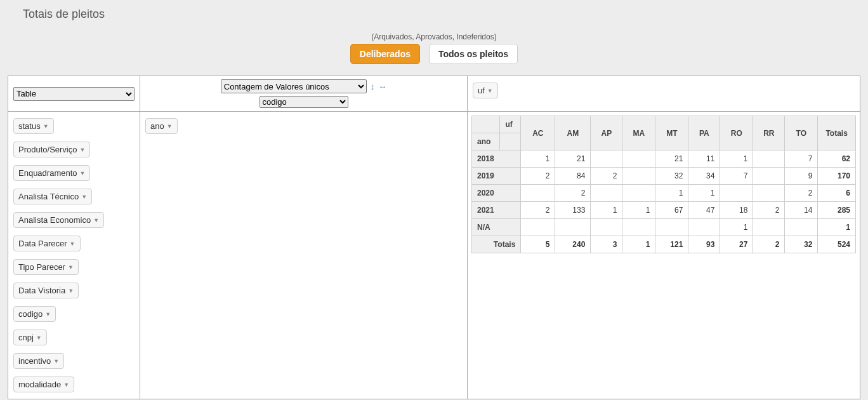 The image size is (868, 400). I want to click on unused-field-analista-t-cnico: Analista Técnico▼, so click(53, 197).